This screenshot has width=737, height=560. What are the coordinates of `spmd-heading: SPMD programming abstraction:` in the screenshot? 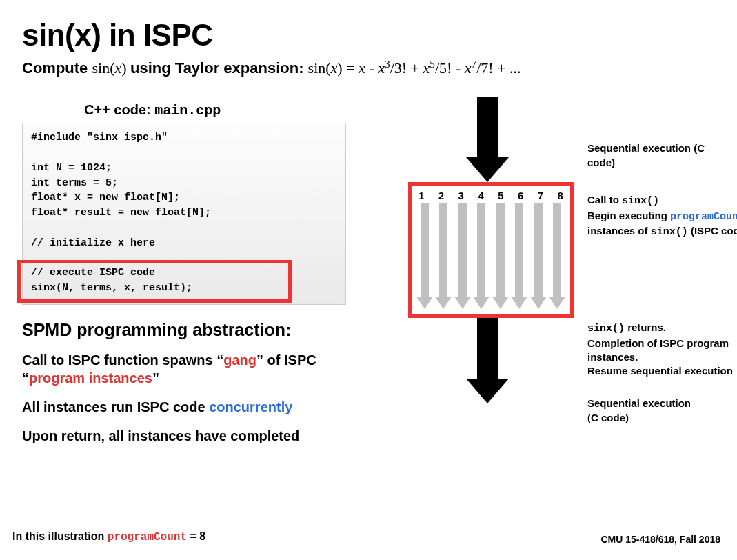 It's located at (184, 330).